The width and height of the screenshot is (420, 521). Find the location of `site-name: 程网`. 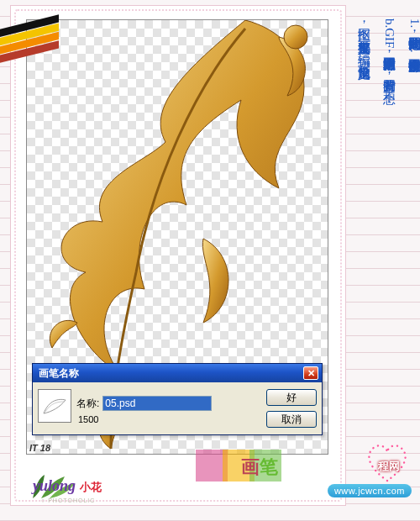

site-name: 程网 is located at coordinates (389, 466).